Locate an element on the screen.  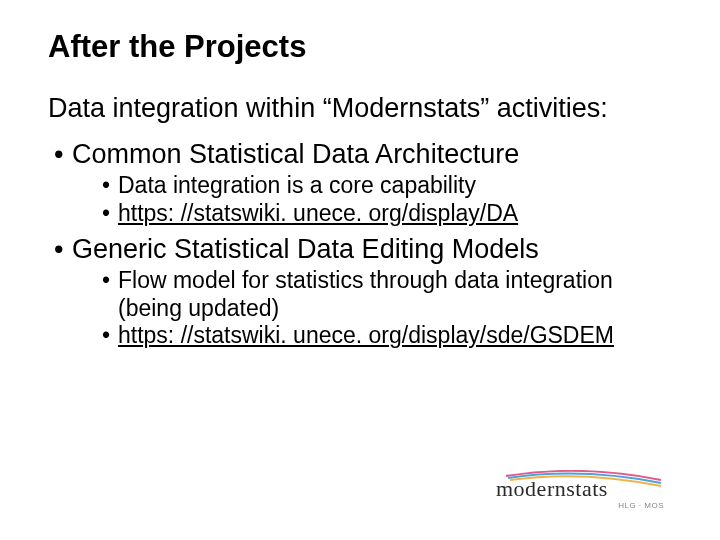
slide-title: After the Projects is located at coordinates (360, 47).